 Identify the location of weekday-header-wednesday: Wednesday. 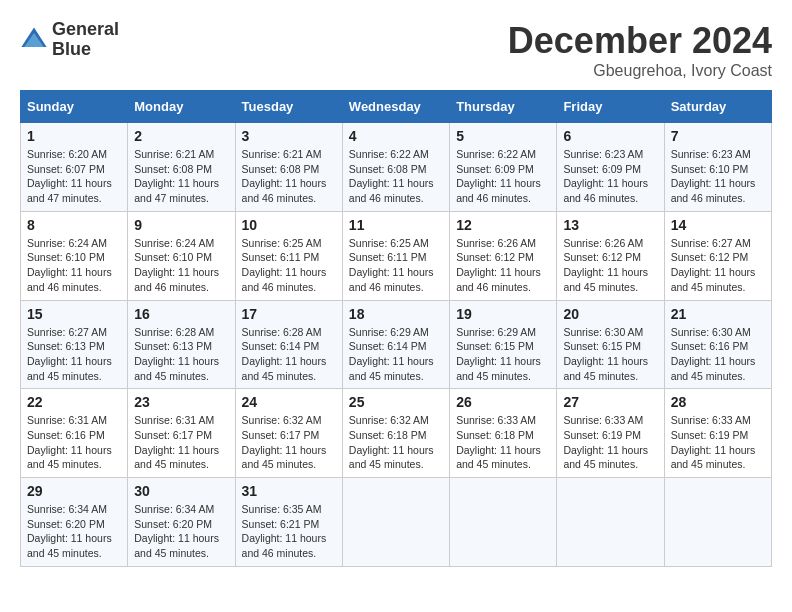
(396, 107).